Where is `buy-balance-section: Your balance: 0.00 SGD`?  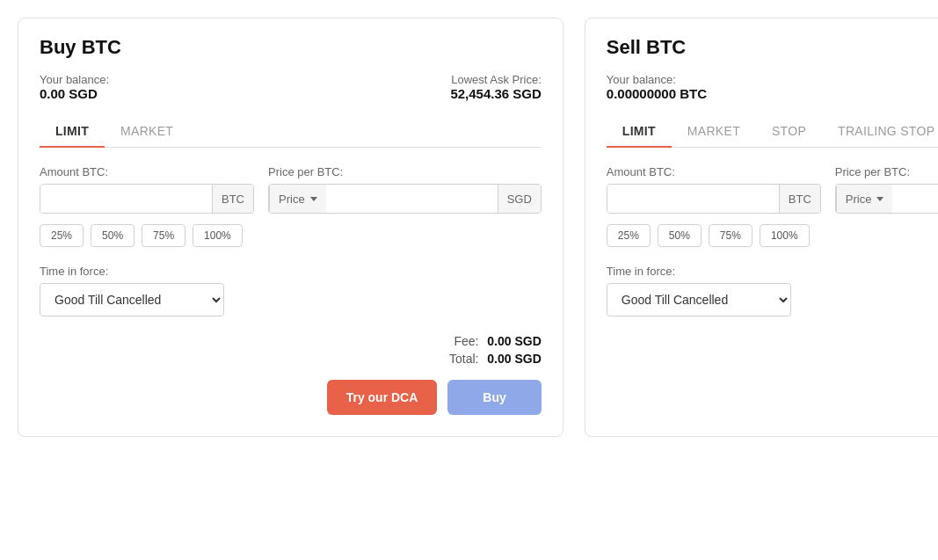 buy-balance-section: Your balance: 0.00 SGD is located at coordinates (74, 87).